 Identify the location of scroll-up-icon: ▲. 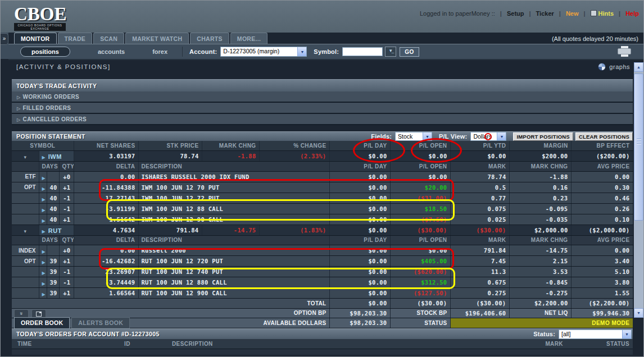
(638, 67).